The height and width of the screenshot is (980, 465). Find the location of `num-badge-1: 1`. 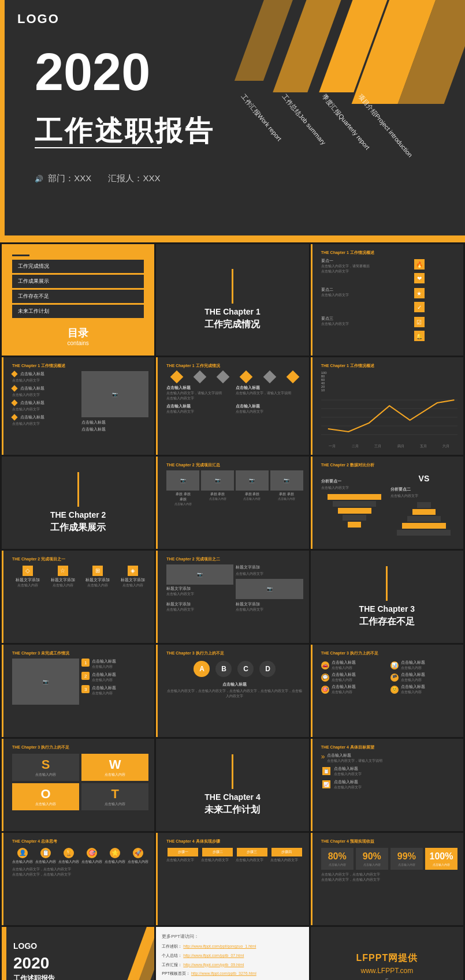

num-badge-1: 1 is located at coordinates (85, 663).